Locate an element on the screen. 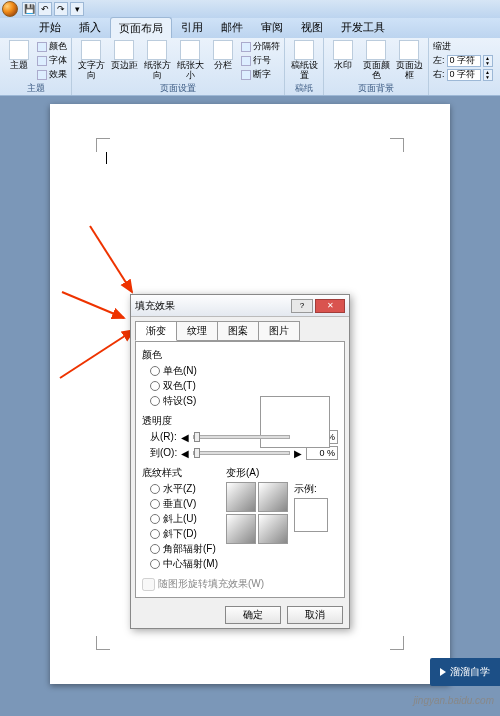 The image size is (500, 716). theme-effects: 效果 is located at coordinates (52, 74).